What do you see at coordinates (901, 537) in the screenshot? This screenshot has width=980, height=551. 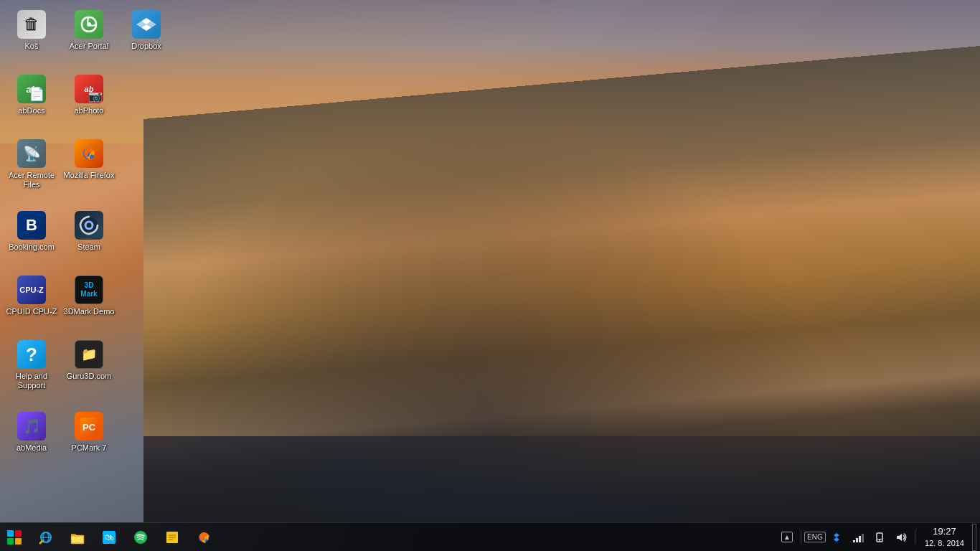 I see `volume-icon` at bounding box center [901, 537].